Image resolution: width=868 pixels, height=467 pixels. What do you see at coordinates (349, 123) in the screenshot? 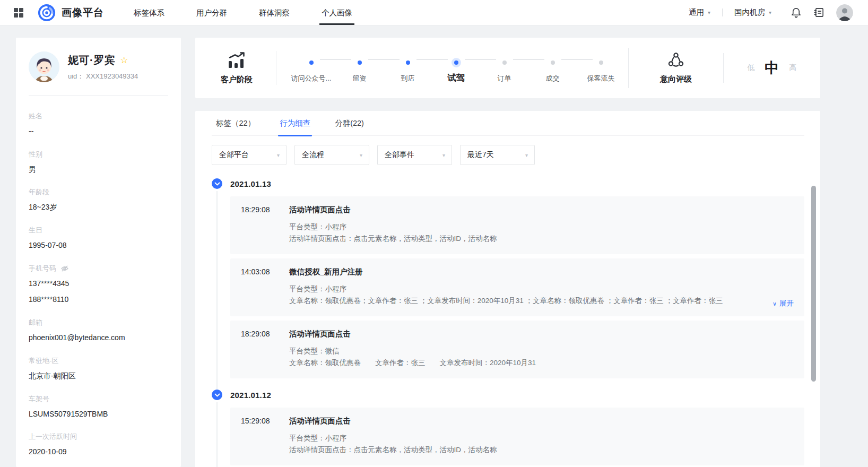
I see `tab: 分群(22)` at bounding box center [349, 123].